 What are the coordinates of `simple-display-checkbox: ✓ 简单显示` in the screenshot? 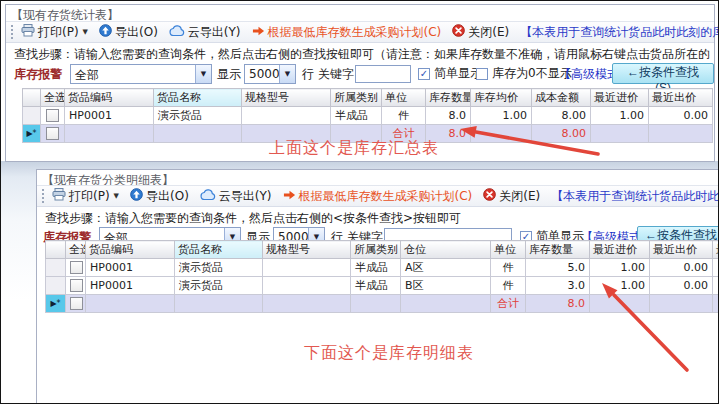 It's located at (450, 74).